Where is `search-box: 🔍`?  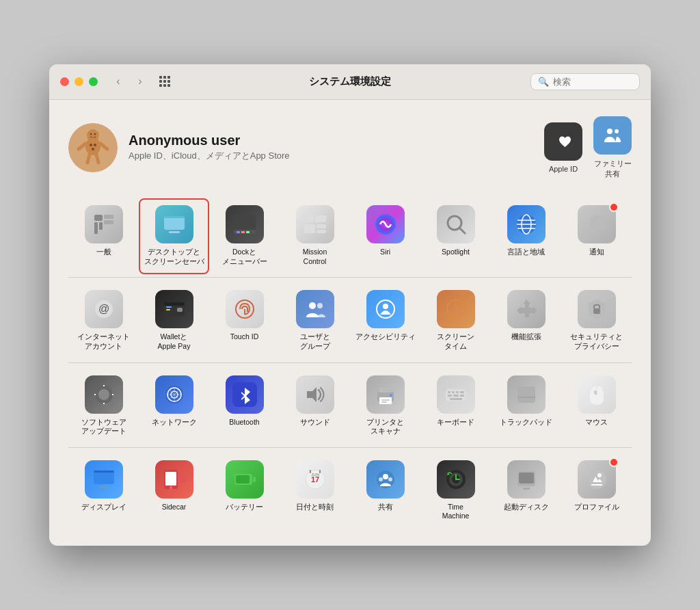
search-box: 🔍 is located at coordinates (585, 82).